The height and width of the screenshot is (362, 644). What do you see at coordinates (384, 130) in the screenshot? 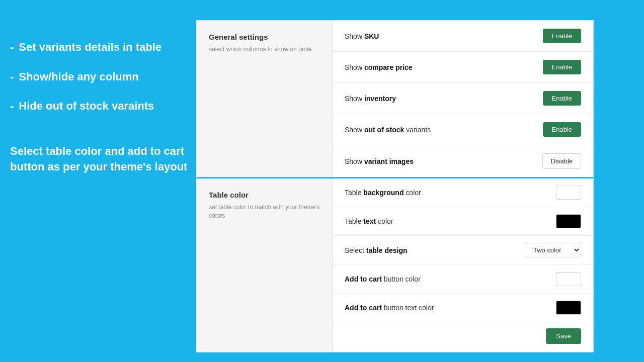
I see `out-of-stock-label-bold: out of stock` at bounding box center [384, 130].